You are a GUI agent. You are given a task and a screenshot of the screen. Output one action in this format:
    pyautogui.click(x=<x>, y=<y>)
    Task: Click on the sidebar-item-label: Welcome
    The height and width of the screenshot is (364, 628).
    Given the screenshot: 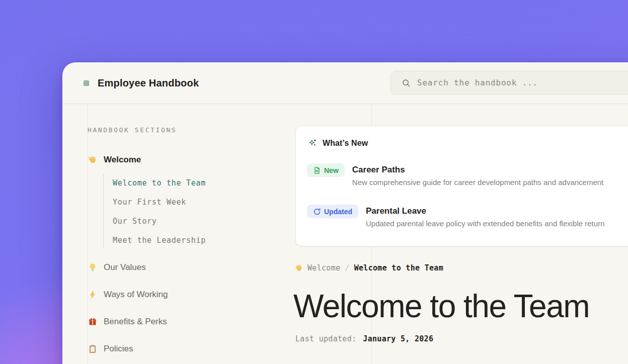 What is the action you would take?
    pyautogui.click(x=122, y=160)
    